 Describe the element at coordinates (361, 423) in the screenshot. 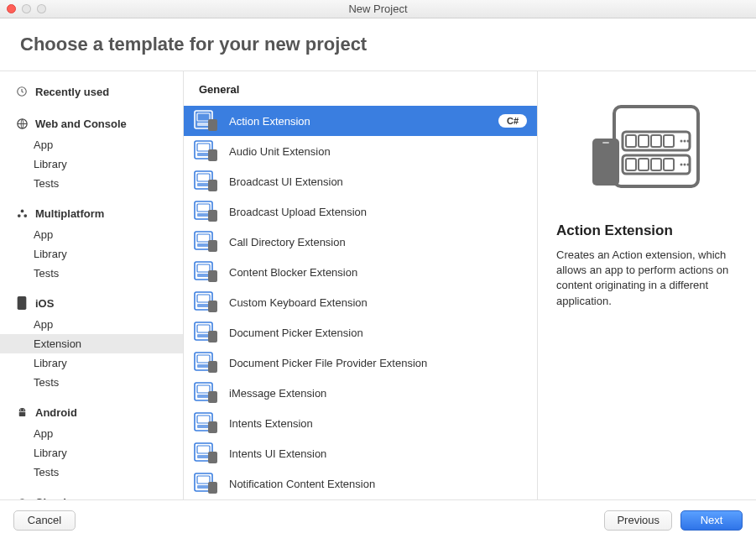

I see `template-row: Intents Extension` at that location.